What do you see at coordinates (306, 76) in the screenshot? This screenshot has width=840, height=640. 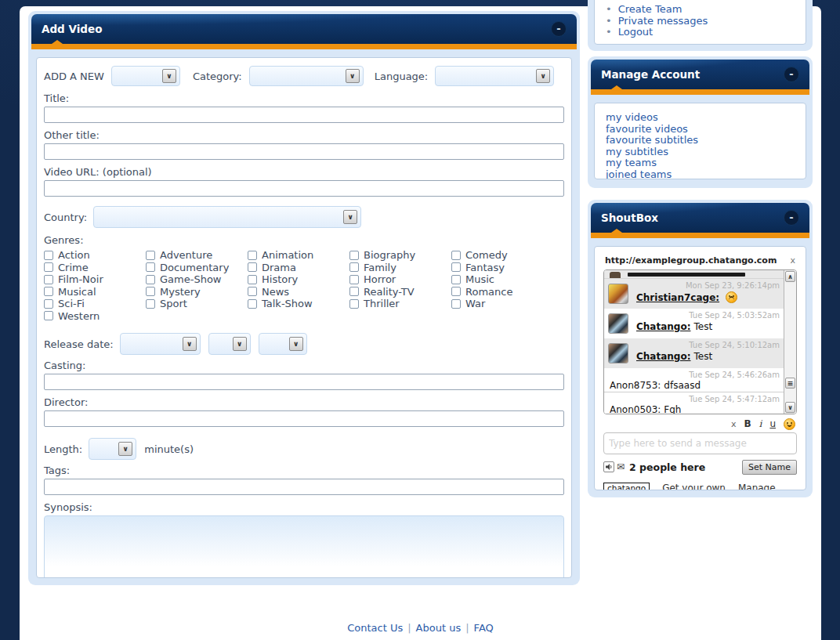 I see `category-select: ∨` at bounding box center [306, 76].